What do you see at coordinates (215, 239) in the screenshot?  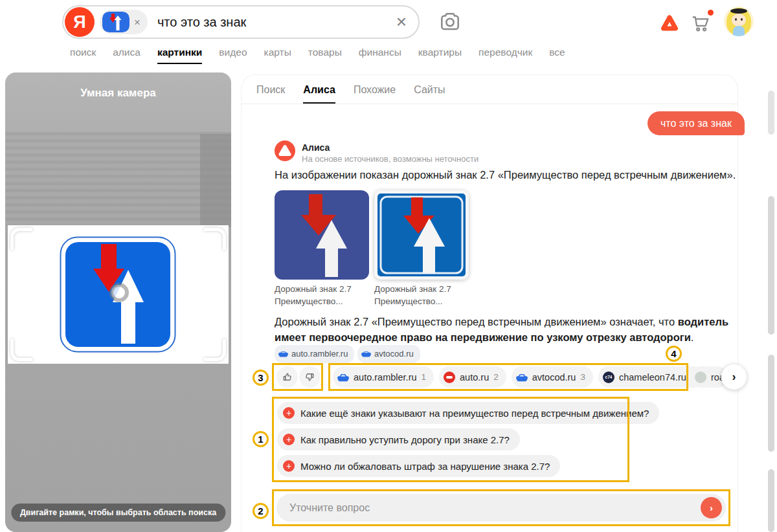 I see `crop-handle-top-right` at bounding box center [215, 239].